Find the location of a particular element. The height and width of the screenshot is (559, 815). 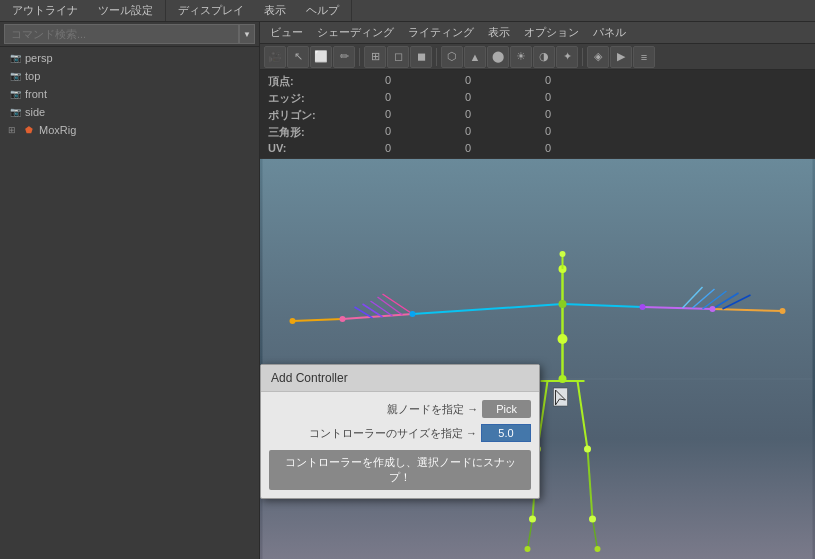

expand-icon-moxrig: ⊞ is located at coordinates (14, 130).